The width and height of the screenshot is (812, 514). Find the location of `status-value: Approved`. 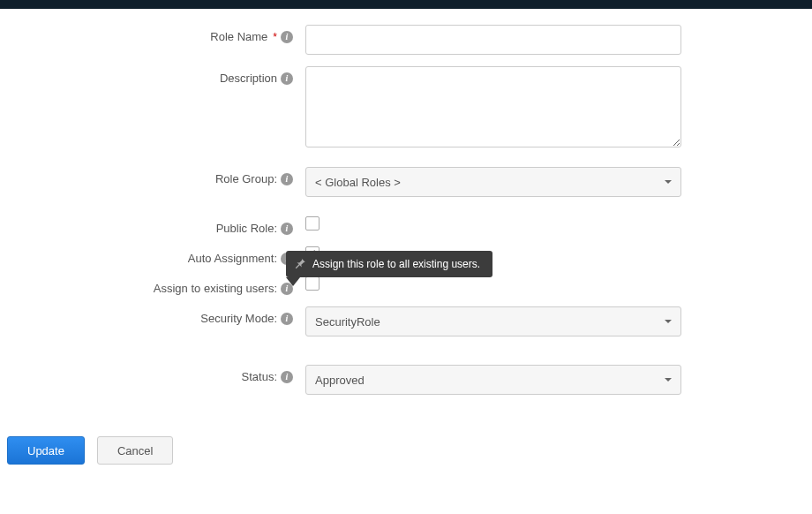

status-value: Approved is located at coordinates (340, 380).